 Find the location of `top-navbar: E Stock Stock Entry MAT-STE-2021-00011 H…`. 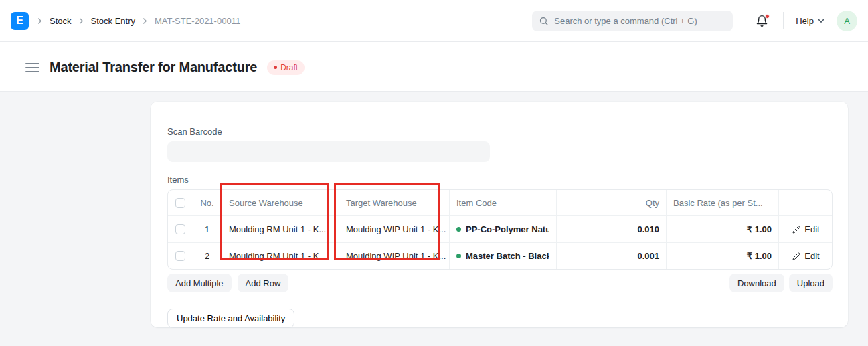

top-navbar: E Stock Stock Entry MAT-STE-2021-00011 H… is located at coordinates (434, 21).